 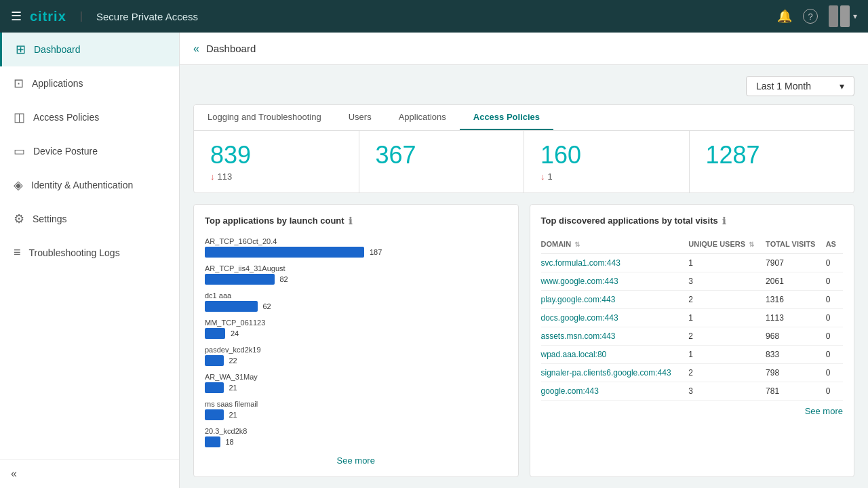 What do you see at coordinates (90, 117) in the screenshot?
I see `sidebar-item-access-policies: ◫ Access Policies` at bounding box center [90, 117].